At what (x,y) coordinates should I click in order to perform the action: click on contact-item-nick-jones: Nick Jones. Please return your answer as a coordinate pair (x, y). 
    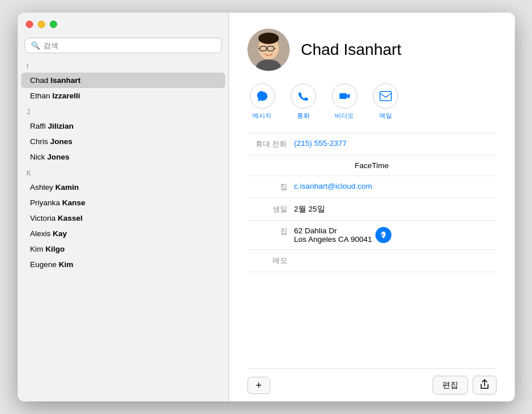
    Looking at the image, I should click on (123, 157).